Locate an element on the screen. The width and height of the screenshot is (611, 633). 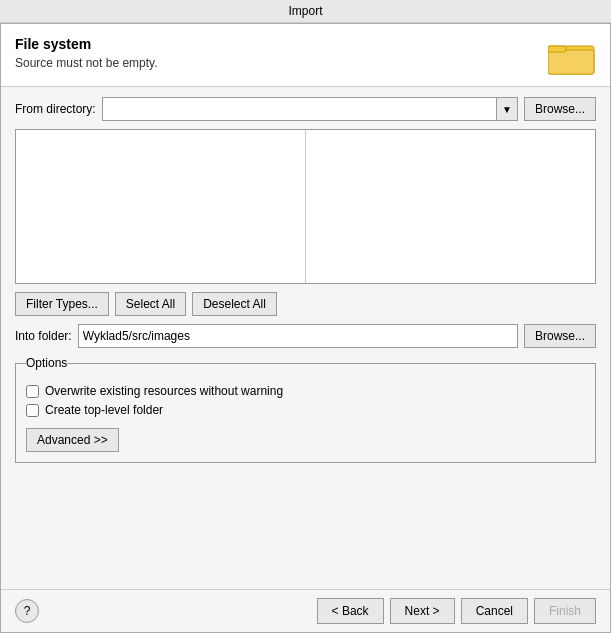
next-button: Next > is located at coordinates (422, 611).